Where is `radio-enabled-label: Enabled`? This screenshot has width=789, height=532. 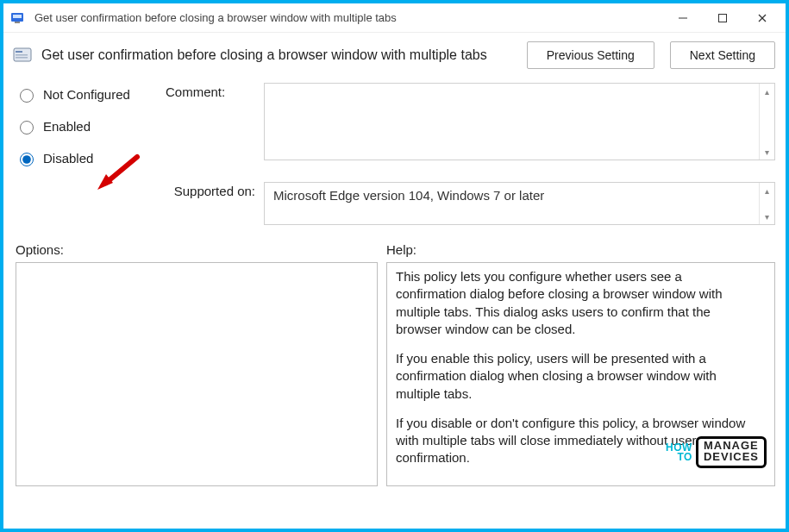 radio-enabled-label: Enabled is located at coordinates (67, 126).